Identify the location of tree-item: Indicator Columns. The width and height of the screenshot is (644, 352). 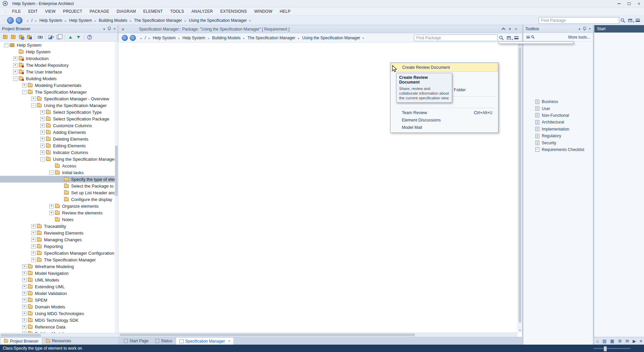
(59, 152).